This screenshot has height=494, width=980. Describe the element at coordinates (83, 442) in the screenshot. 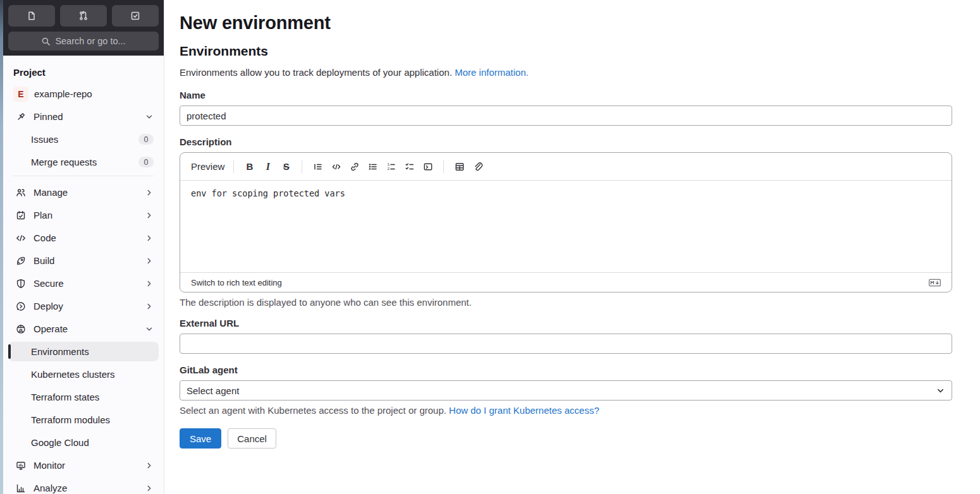

I see `sidebar-item-google-cloud: Google Cloud` at that location.